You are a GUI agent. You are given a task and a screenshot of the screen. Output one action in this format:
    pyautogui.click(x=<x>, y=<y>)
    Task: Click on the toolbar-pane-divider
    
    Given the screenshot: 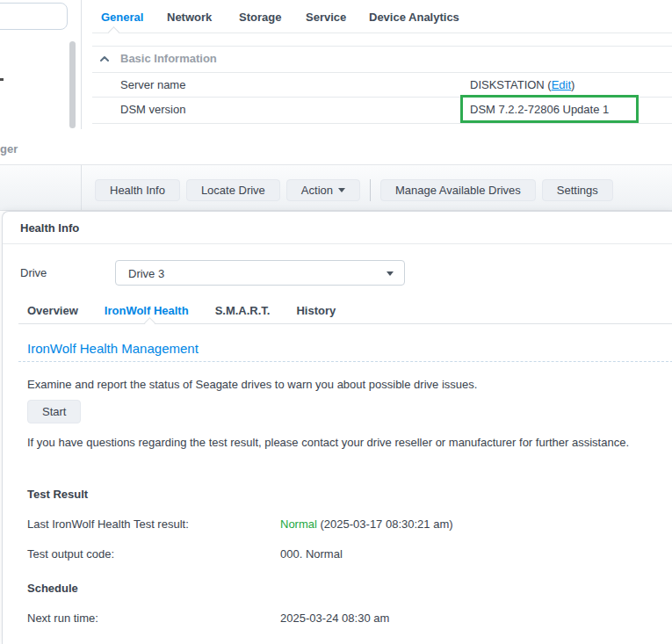 What is the action you would take?
    pyautogui.click(x=81, y=188)
    